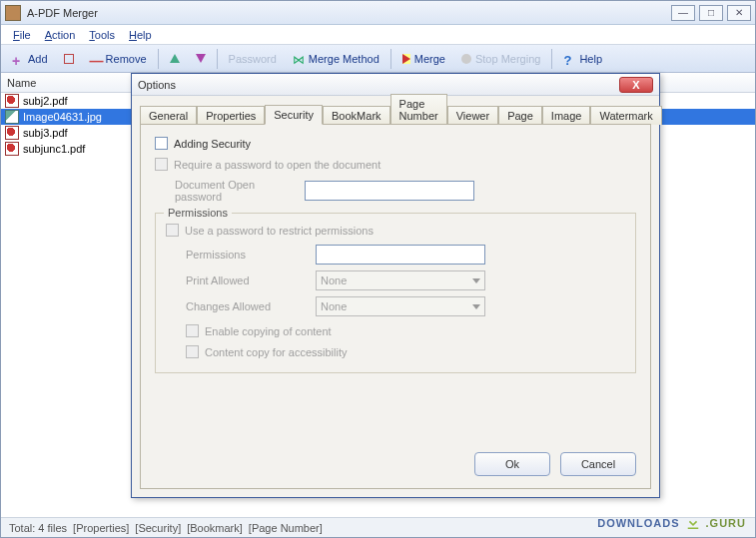 Image resolution: width=756 pixels, height=538 pixels. Describe the element at coordinates (60, 35) in the screenshot. I see `menu-action: Action` at that location.